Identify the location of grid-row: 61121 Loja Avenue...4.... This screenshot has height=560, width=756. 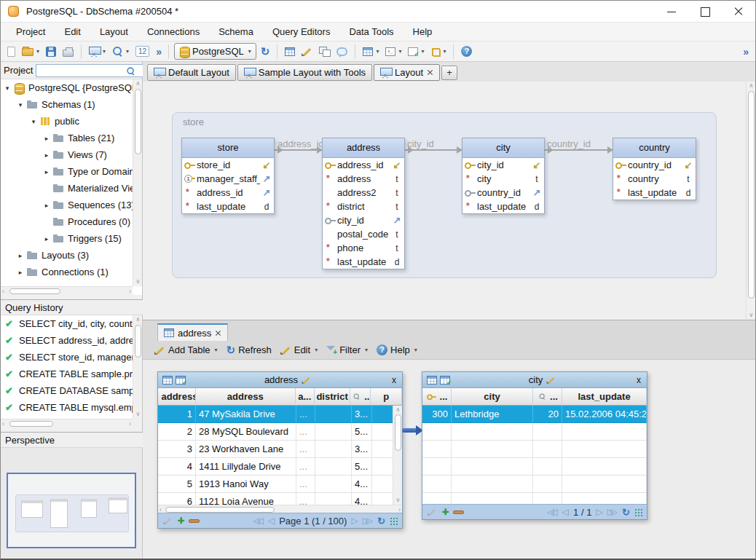
(276, 499).